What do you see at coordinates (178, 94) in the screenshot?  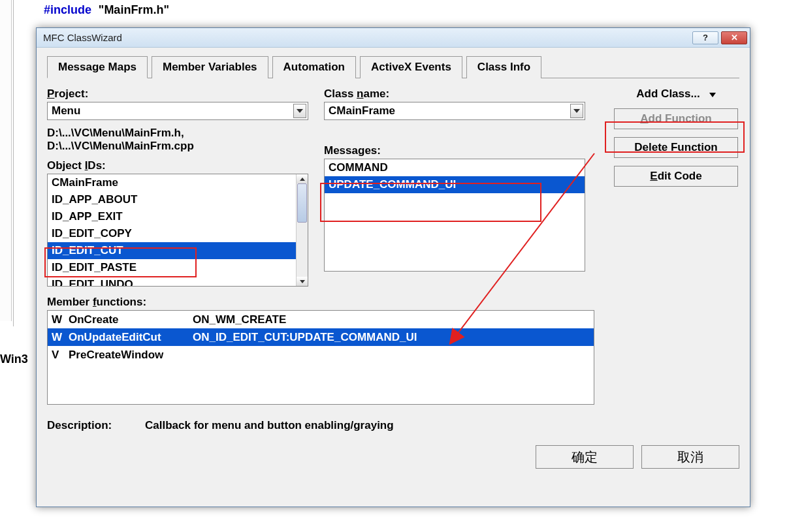 I see `project-label: Project:` at bounding box center [178, 94].